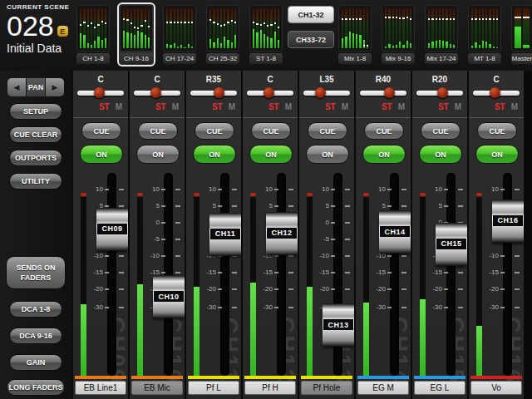 Image resolution: width=532 pixels, height=399 pixels. What do you see at coordinates (367, 46) in the screenshot?
I see `fader-position-mark` at bounding box center [367, 46].